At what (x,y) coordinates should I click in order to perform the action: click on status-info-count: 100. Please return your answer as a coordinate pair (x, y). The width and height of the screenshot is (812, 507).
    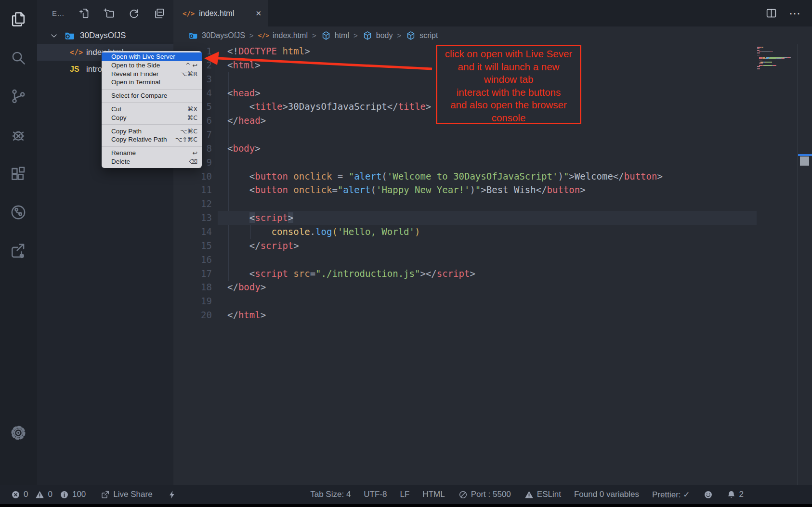
    Looking at the image, I should click on (72, 495).